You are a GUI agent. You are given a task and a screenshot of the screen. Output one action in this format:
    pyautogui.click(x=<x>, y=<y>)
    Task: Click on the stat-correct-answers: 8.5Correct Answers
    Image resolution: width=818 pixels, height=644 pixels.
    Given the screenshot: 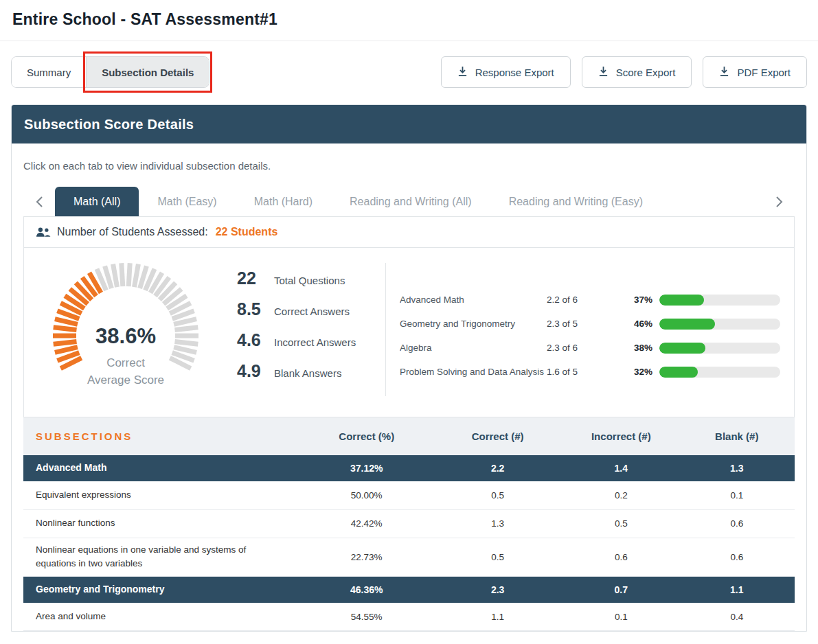 What is the action you would take?
    pyautogui.click(x=311, y=314)
    